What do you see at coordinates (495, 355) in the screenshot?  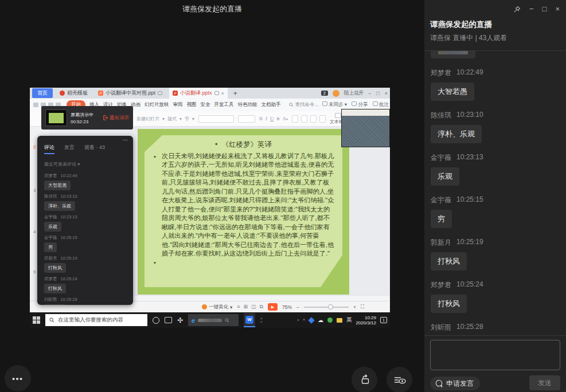 I see `chat-input` at bounding box center [495, 355].